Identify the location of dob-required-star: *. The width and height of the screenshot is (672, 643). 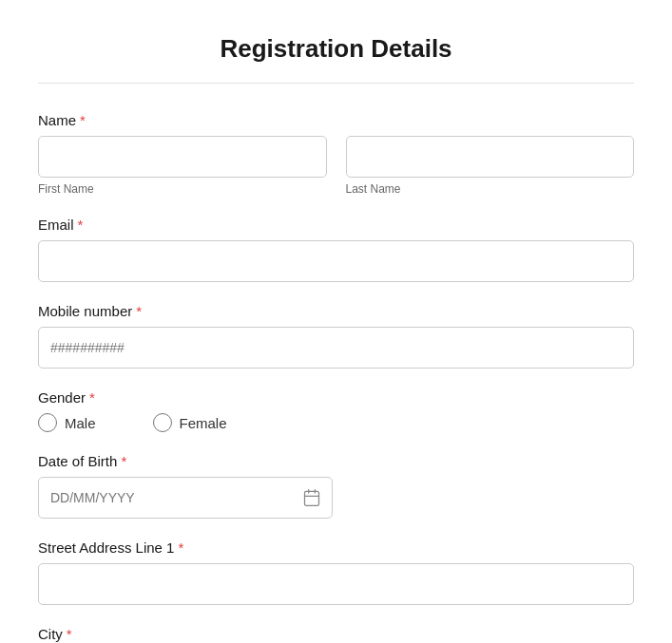
(124, 462).